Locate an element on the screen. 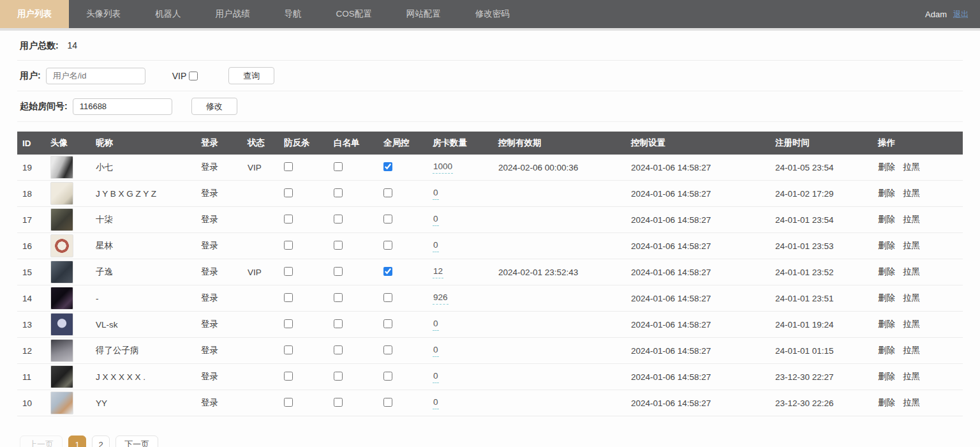 This screenshot has height=447, width=980. nav-tab-2: 机器人 is located at coordinates (168, 14).